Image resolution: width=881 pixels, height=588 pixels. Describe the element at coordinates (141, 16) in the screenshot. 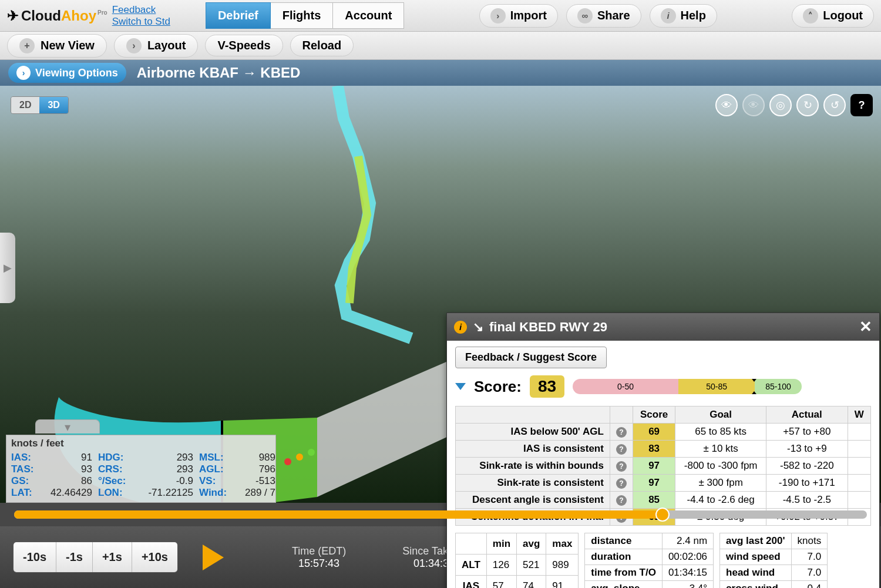

I see `header-links: Feedback Switch to Std` at that location.